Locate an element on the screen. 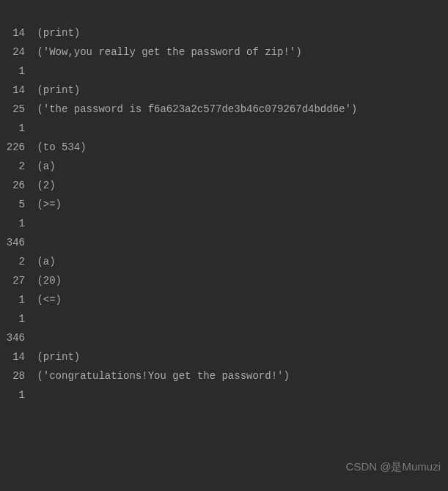  line-content: ('congratulations!You get the password!'… is located at coordinates (160, 376).